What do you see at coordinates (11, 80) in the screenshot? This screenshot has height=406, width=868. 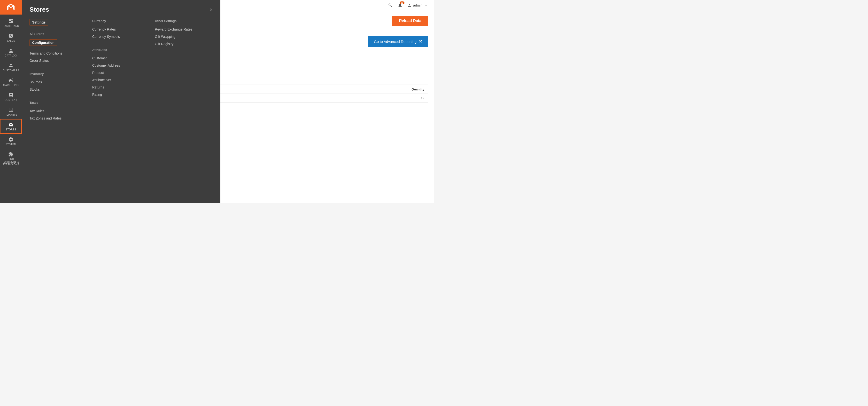 I see `marketing-icon` at bounding box center [11, 80].